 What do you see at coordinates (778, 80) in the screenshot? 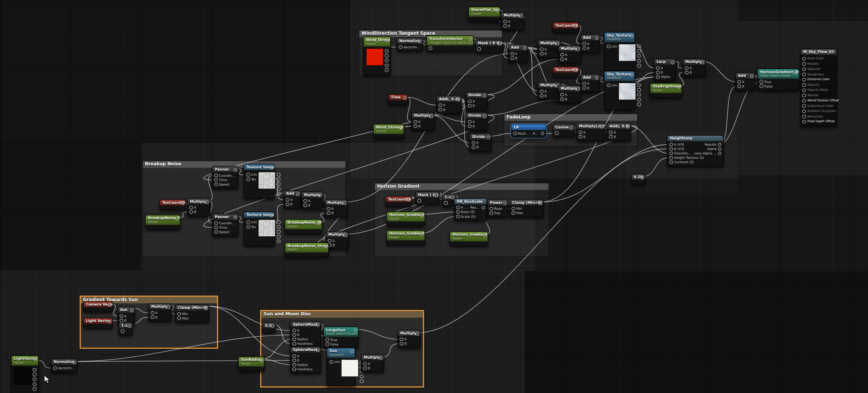
I see `node-horizongradient-debug: HorizonGradient_DebugStatic Switch Param…` at bounding box center [778, 80].